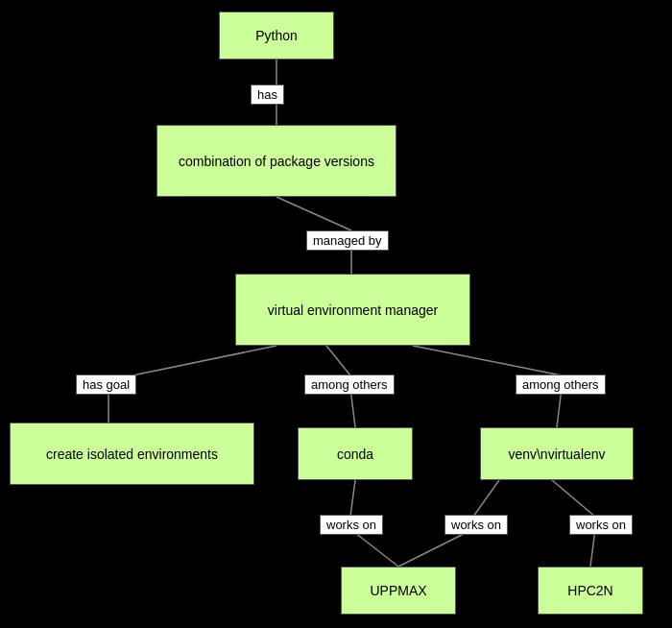 The height and width of the screenshot is (628, 672). I want to click on managed-by-label: managed by, so click(348, 240).